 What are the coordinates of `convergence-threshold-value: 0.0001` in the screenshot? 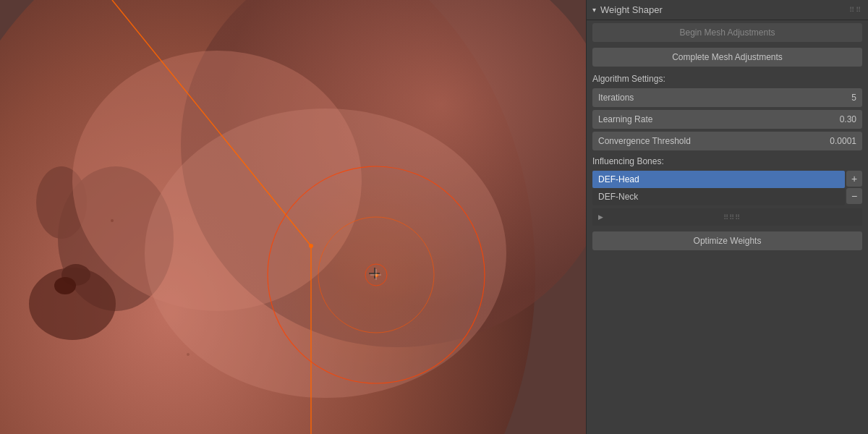 It's located at (838, 141).